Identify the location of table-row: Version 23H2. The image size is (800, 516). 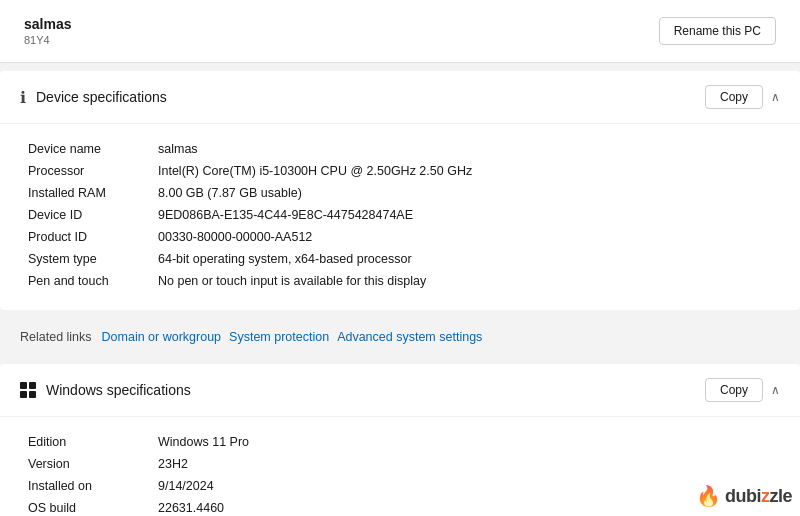
(400, 464).